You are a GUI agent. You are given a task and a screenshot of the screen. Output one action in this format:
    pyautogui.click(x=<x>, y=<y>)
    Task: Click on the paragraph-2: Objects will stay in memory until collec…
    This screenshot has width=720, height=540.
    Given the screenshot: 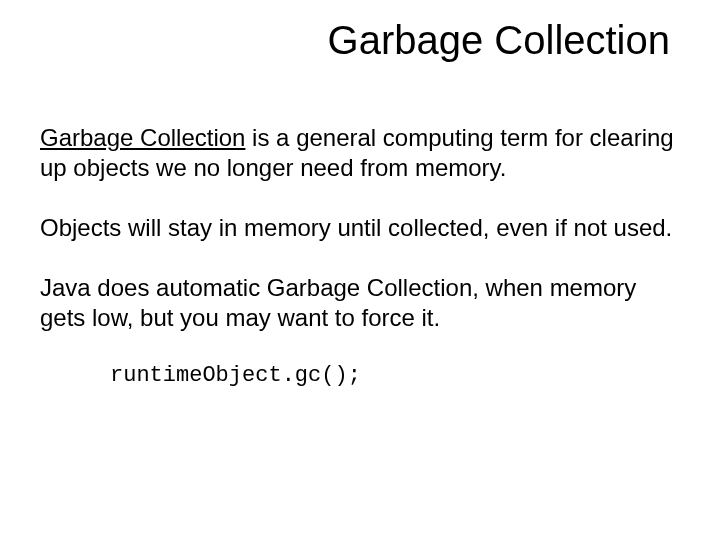 What is the action you would take?
    pyautogui.click(x=360, y=228)
    